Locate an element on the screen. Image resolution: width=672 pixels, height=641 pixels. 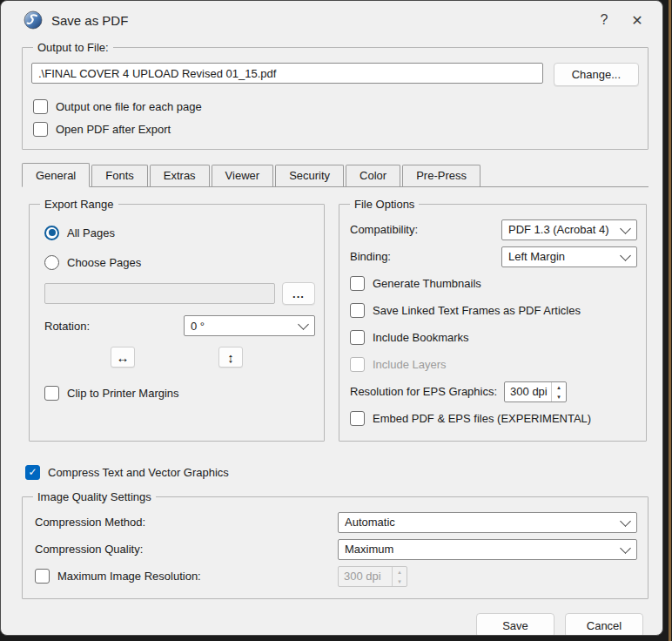
checkbox-max-image-resolution: Maximum Image Resolution: is located at coordinates (186, 577).